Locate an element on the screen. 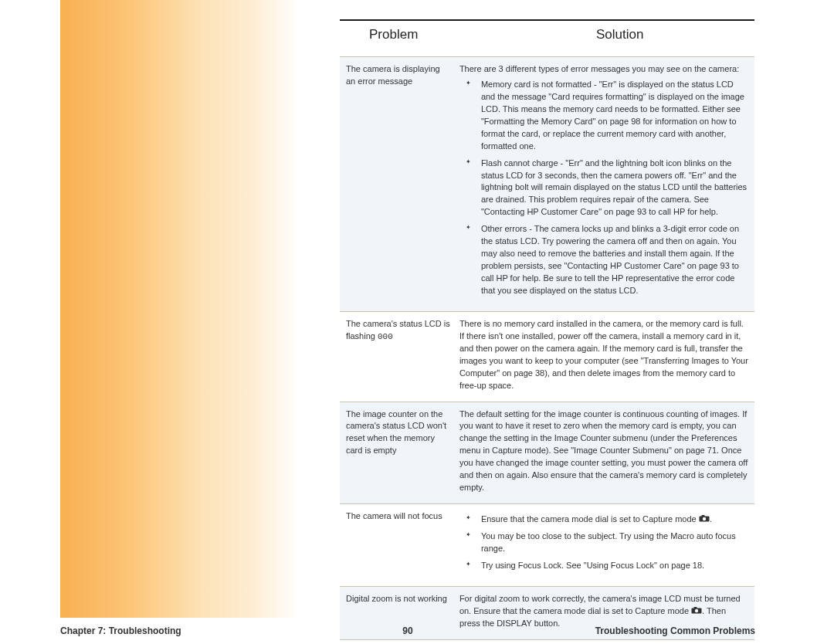 Image resolution: width=834 pixels, height=644 pixels. problem-text: The camera's status LCD is flashing is located at coordinates (398, 330).